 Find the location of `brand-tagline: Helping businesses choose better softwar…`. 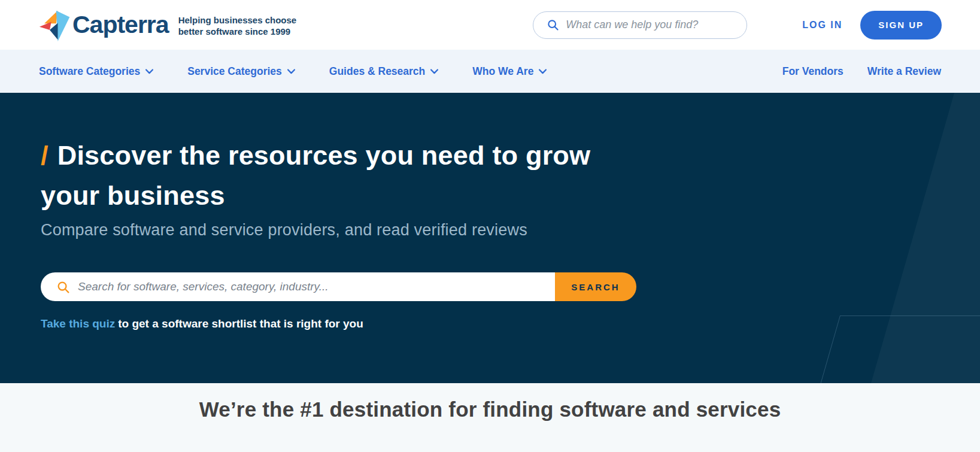

brand-tagline: Helping businesses choose better softwar… is located at coordinates (238, 25).